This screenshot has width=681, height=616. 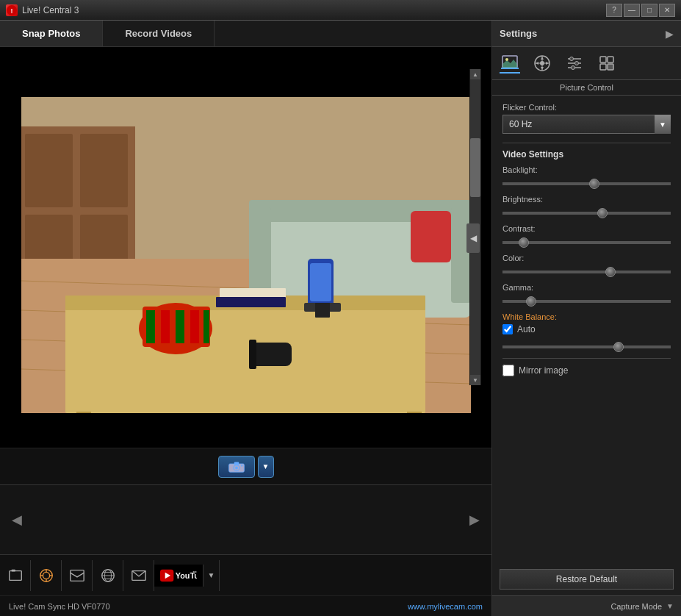 I want to click on contrast-label: Contrast:, so click(x=586, y=229).